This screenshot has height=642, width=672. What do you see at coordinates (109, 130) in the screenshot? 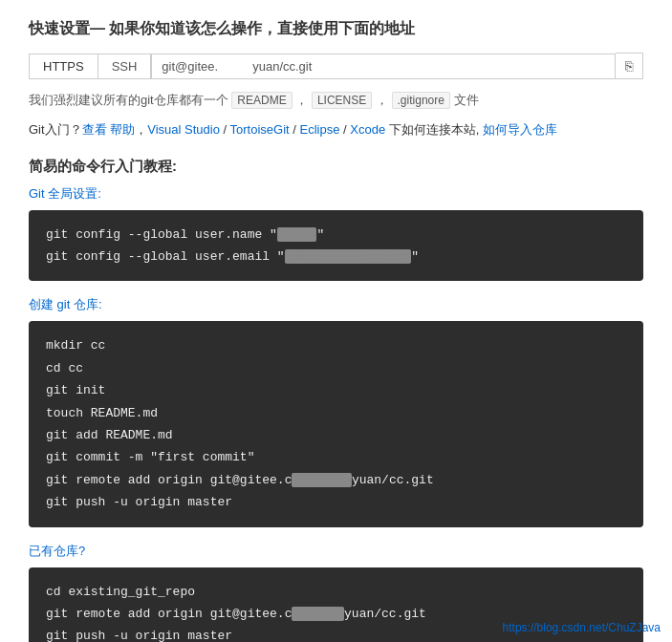
I see `help-link: 查看 帮助` at bounding box center [109, 130].